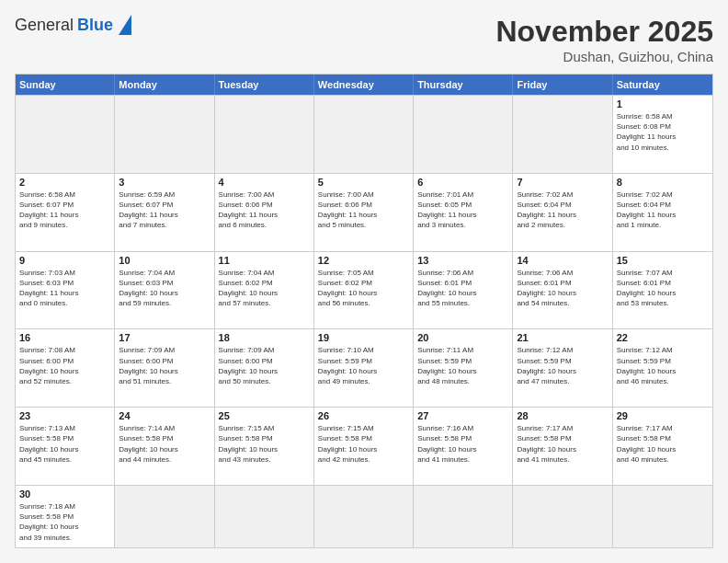 The height and width of the screenshot is (563, 728). Describe the element at coordinates (563, 213) in the screenshot. I see `calendar-cell-7: 7Sunrise: 7:02 AM Sunset: 6:04 PM Daylig…` at that location.